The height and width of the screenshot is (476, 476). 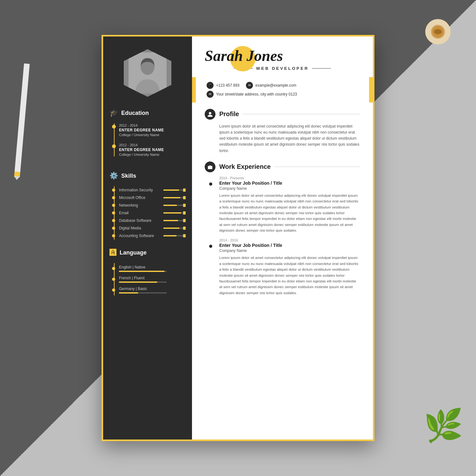 I want to click on work-entry-2: 2014 - 2016 Enter Your Job Position / Ti…, so click(x=282, y=267).